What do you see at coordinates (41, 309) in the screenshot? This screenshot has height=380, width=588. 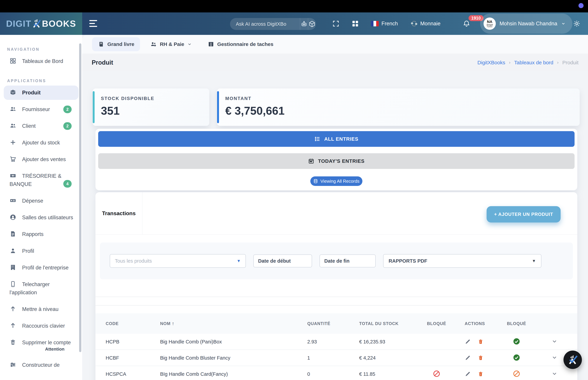 I see `sidebar-item-mettre-a-niveau: Mettre à niveau` at bounding box center [41, 309].